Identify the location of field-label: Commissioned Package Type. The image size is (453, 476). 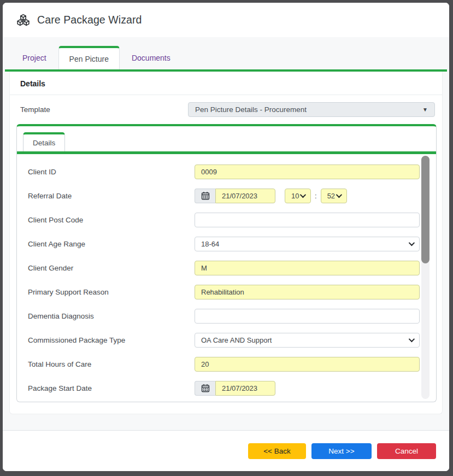
(111, 340).